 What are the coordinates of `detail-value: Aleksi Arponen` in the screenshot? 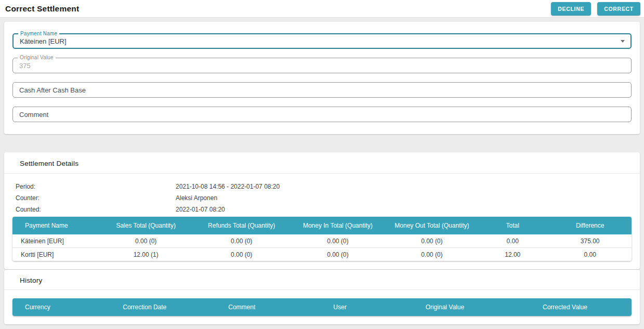 It's located at (196, 198).